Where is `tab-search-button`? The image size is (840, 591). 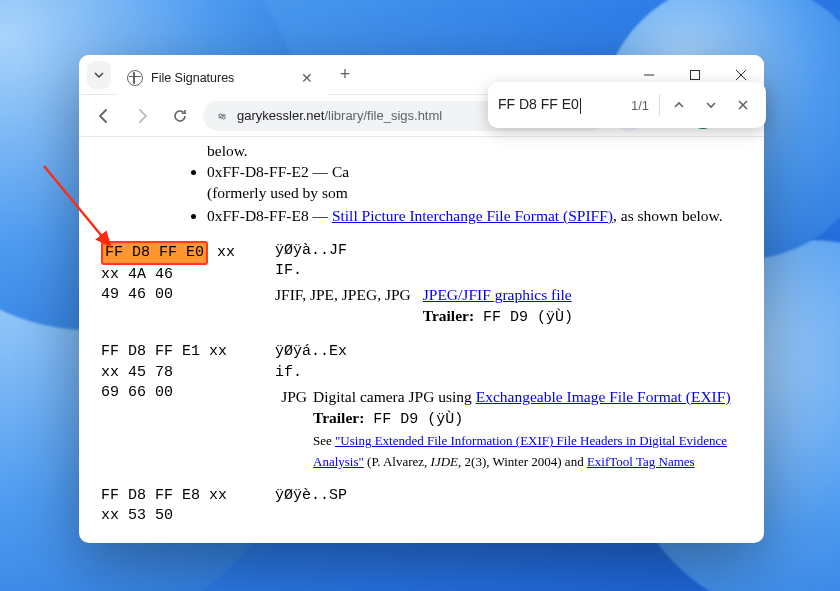 tab-search-button is located at coordinates (99, 75).